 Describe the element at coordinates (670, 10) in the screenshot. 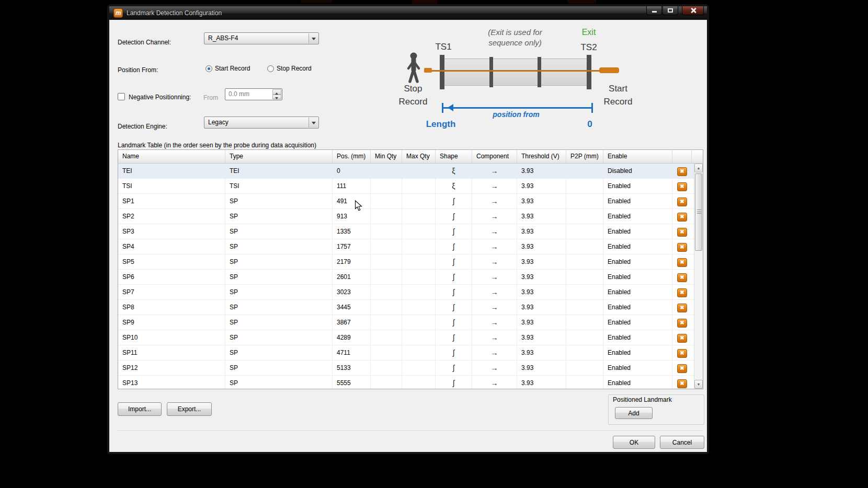

I see `maximize-button` at that location.